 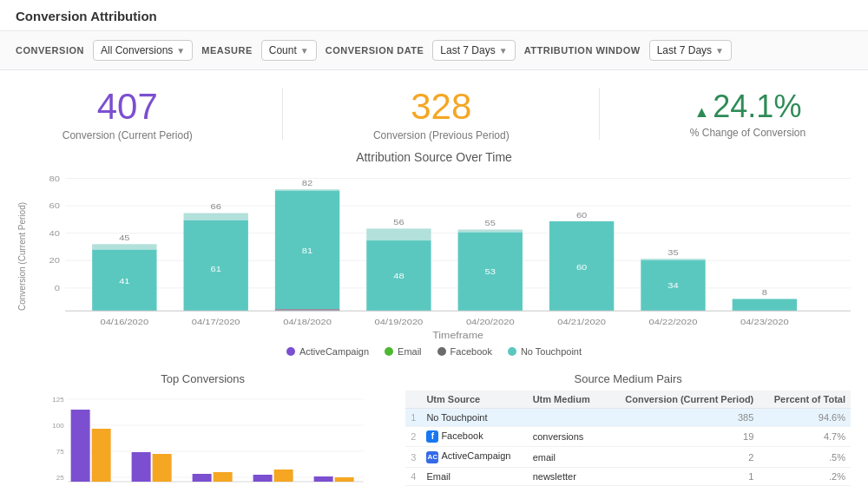 What do you see at coordinates (628, 429) in the screenshot?
I see `source-medium-section: Source Medium Pairs Utm Source Utm Mediu…` at bounding box center [628, 429].